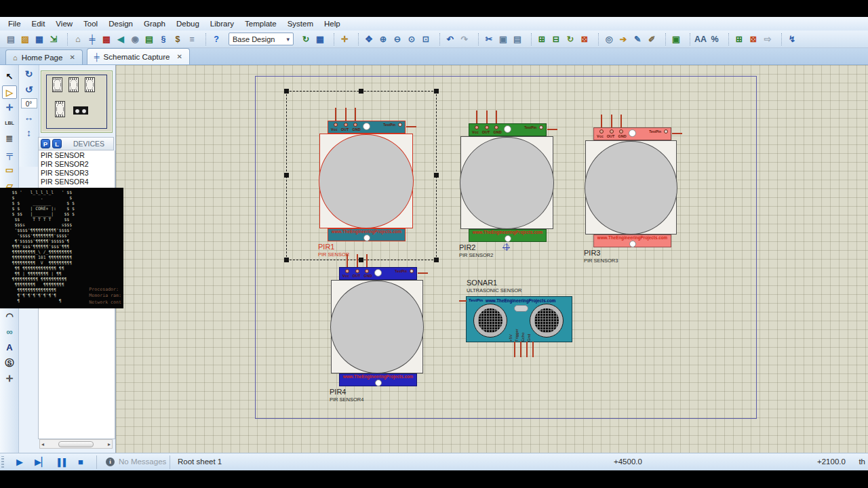 The height and width of the screenshot is (488, 868). I want to click on block-rotate-icon: ↻, so click(570, 39).